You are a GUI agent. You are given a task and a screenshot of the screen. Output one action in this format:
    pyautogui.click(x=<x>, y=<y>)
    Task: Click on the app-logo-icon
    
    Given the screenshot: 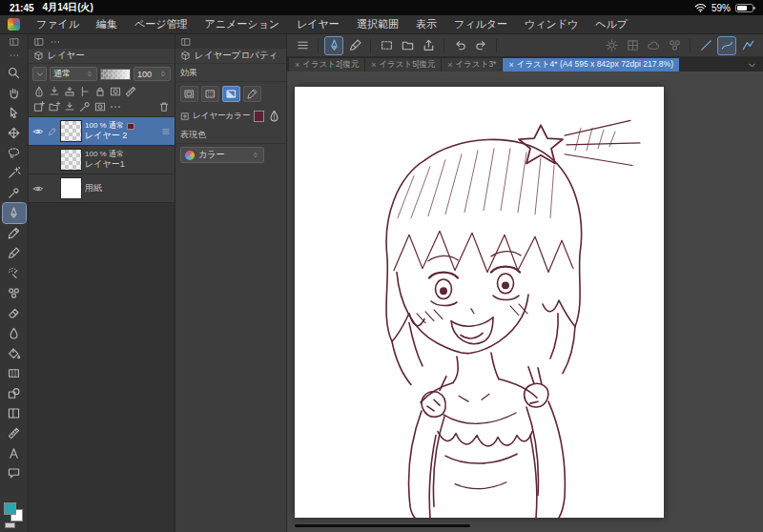 What is the action you would take?
    pyautogui.click(x=13, y=25)
    